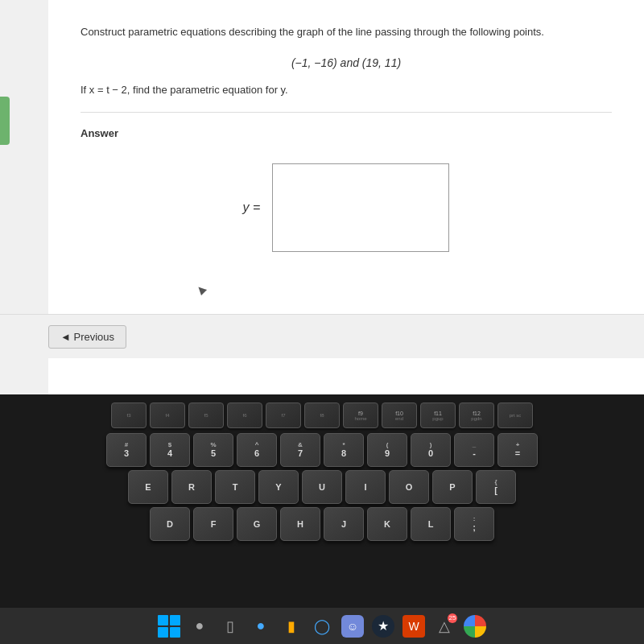 This screenshot has height=644, width=644. What do you see at coordinates (167, 415) in the screenshot?
I see `key-f4: f4` at bounding box center [167, 415].